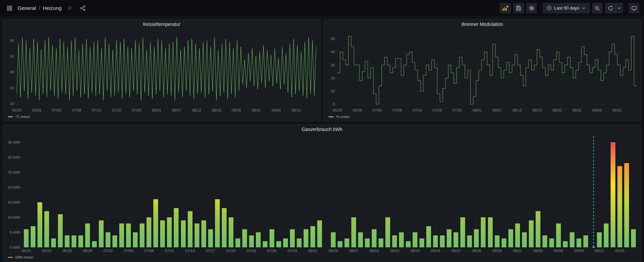 Image resolution: width=644 pixels, height=262 pixels. I want to click on annotation-line, so click(594, 192).